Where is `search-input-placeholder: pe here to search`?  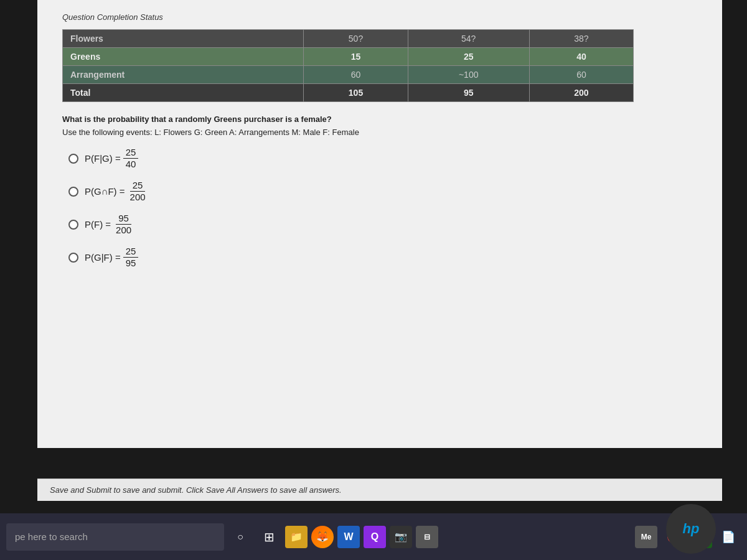
search-input-placeholder: pe here to search is located at coordinates (51, 536).